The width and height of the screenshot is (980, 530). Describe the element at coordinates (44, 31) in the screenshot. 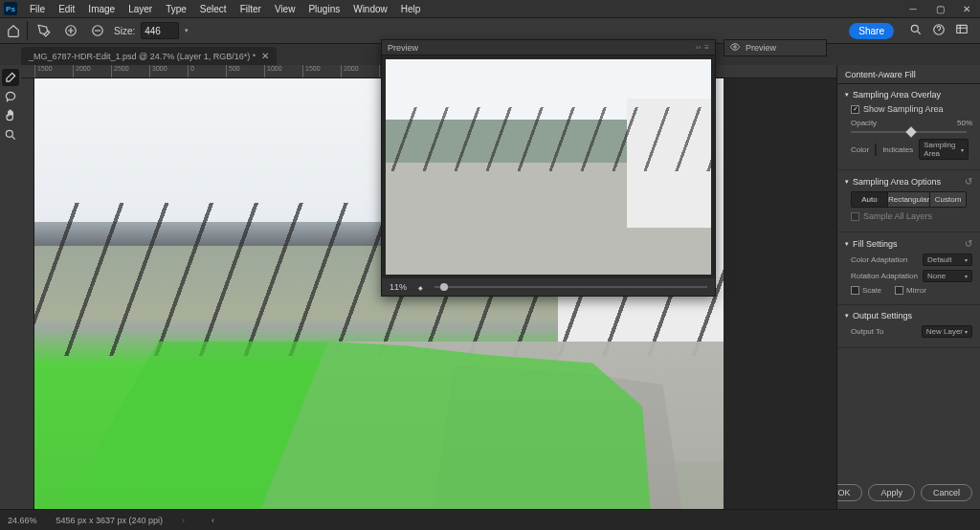

I see `brush-tool-icon` at that location.